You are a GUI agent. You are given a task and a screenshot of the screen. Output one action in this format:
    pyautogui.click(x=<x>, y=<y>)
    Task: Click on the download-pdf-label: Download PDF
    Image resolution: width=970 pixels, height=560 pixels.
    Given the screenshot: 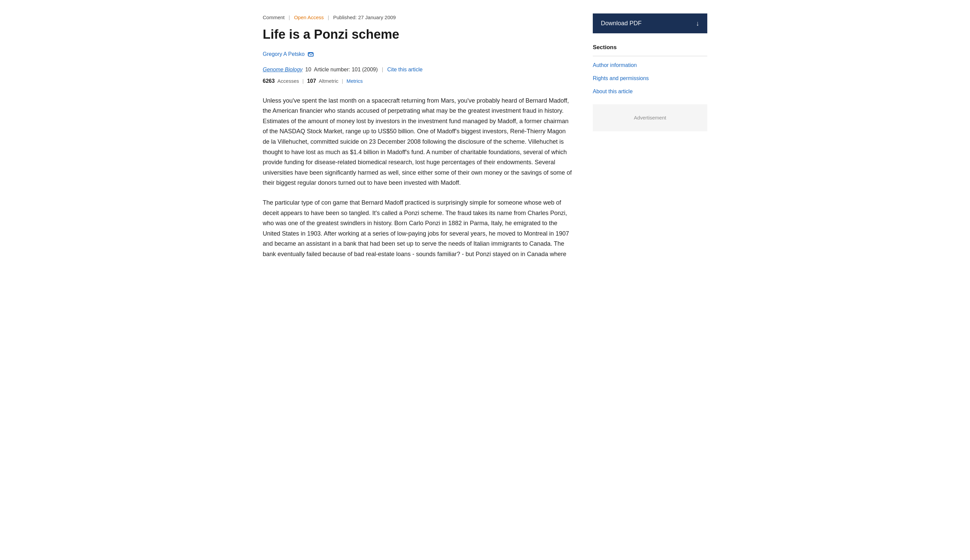 What is the action you would take?
    pyautogui.click(x=621, y=23)
    